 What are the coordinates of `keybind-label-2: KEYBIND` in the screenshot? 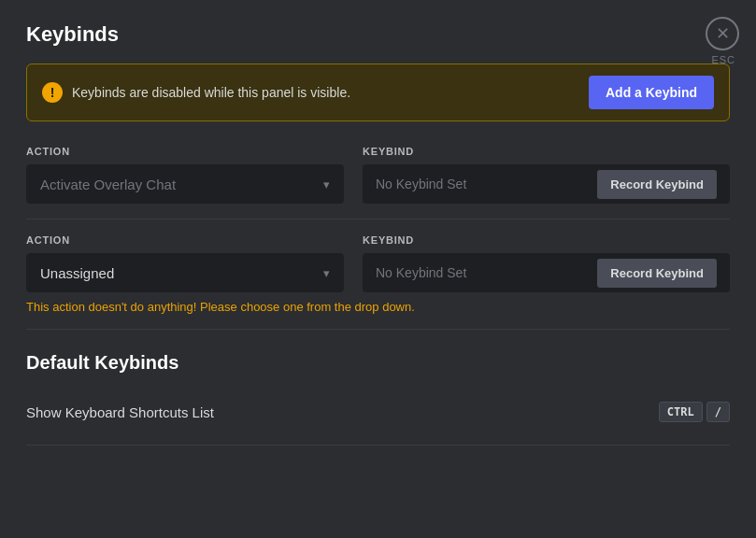 It's located at (546, 240).